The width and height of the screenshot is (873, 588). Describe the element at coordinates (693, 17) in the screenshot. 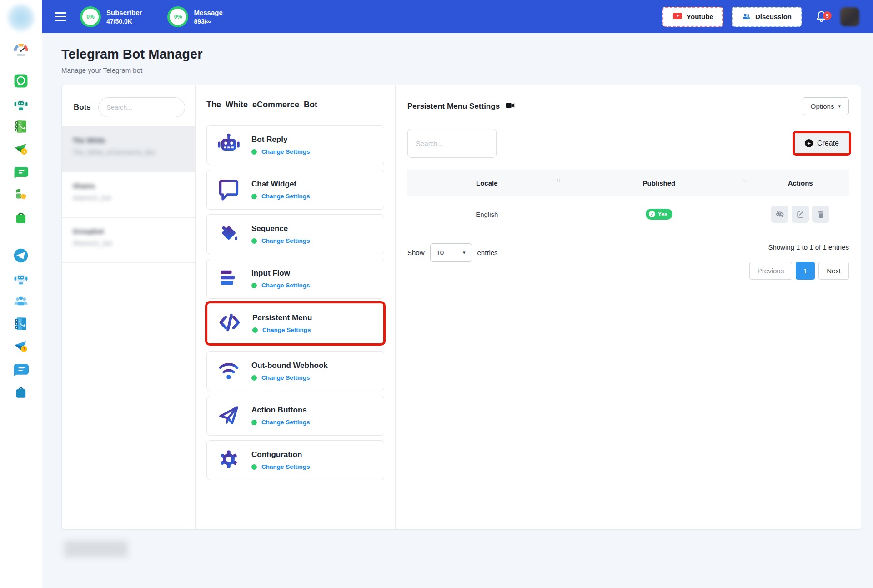

I see `youtube-button: Youtube` at that location.